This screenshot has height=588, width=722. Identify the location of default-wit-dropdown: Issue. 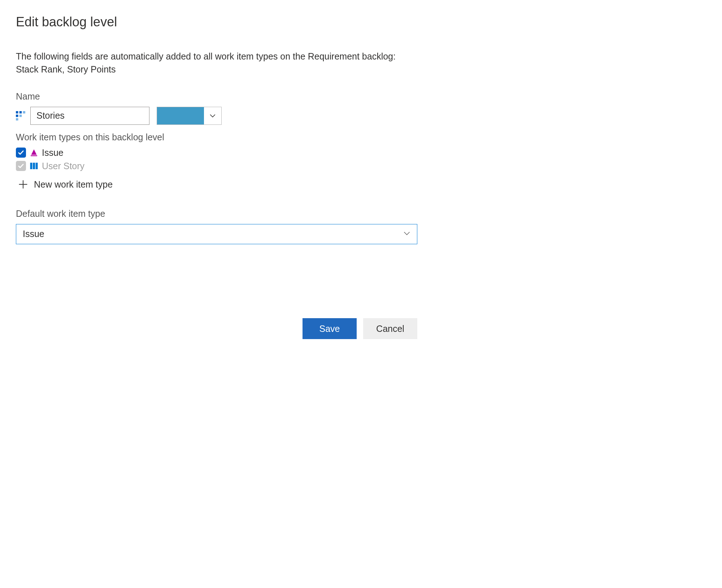
(217, 234).